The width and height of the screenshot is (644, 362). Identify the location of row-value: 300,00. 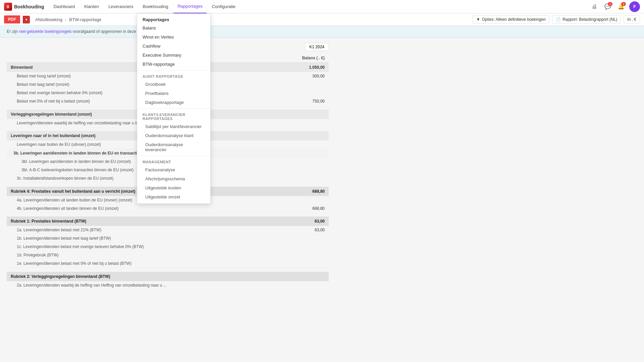
(304, 76).